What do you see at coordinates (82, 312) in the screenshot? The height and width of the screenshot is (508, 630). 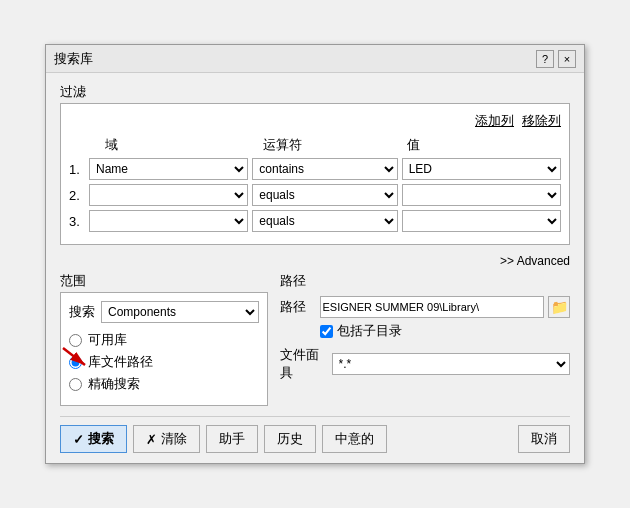 I see `search-label: 搜索` at bounding box center [82, 312].